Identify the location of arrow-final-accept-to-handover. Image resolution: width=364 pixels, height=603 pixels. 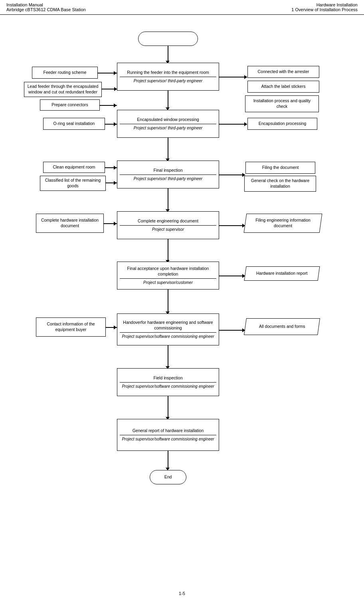
(168, 301).